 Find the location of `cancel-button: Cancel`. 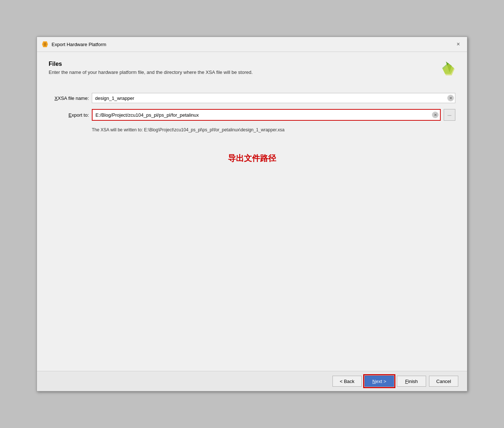

cancel-button: Cancel is located at coordinates (444, 381).